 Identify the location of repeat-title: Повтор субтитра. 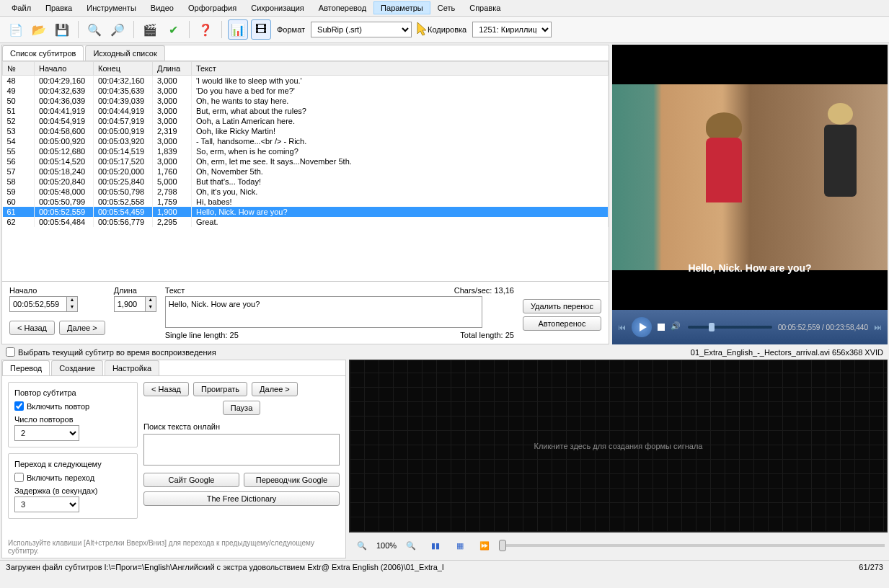
(73, 393).